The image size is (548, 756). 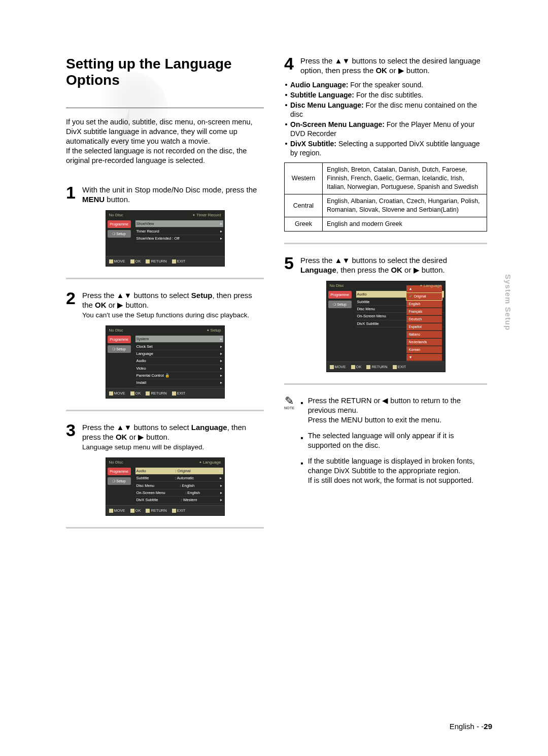 I want to click on language-region-table: Western English, Breton, Catalan, Danish…, so click(x=386, y=197).